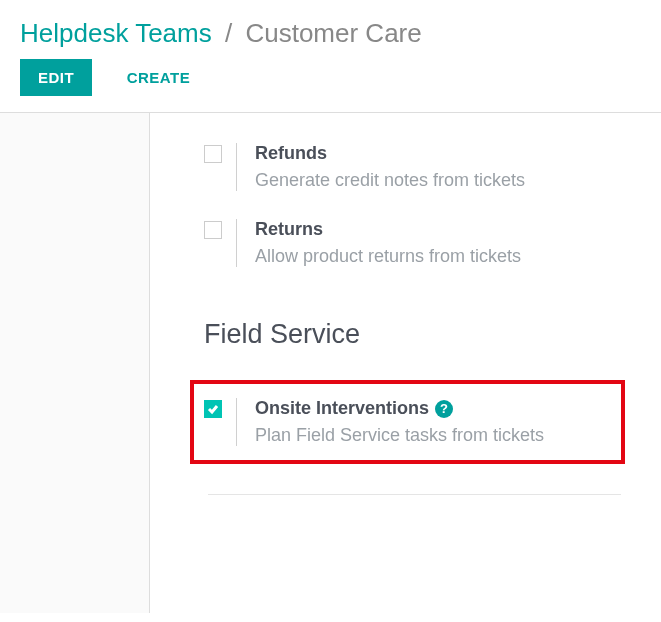  Describe the element at coordinates (408, 422) in the screenshot. I see `setting-onsite-interventions: Onsite Interventions ? Plan Field Servic…` at that location.